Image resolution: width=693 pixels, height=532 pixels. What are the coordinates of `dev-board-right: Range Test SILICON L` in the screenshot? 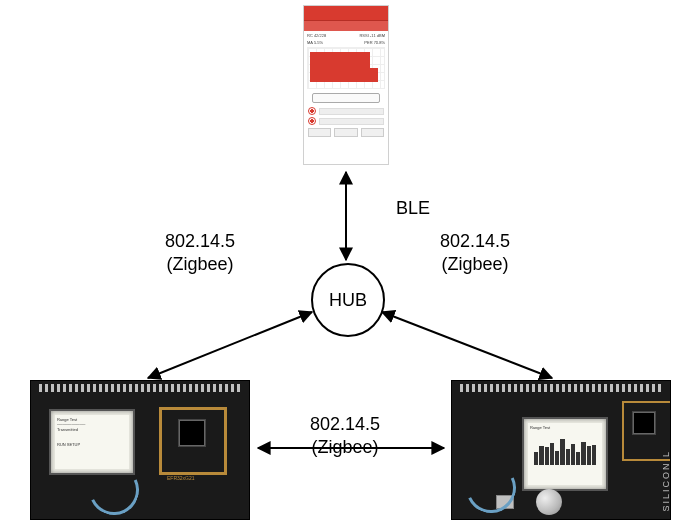 It's located at (561, 450).